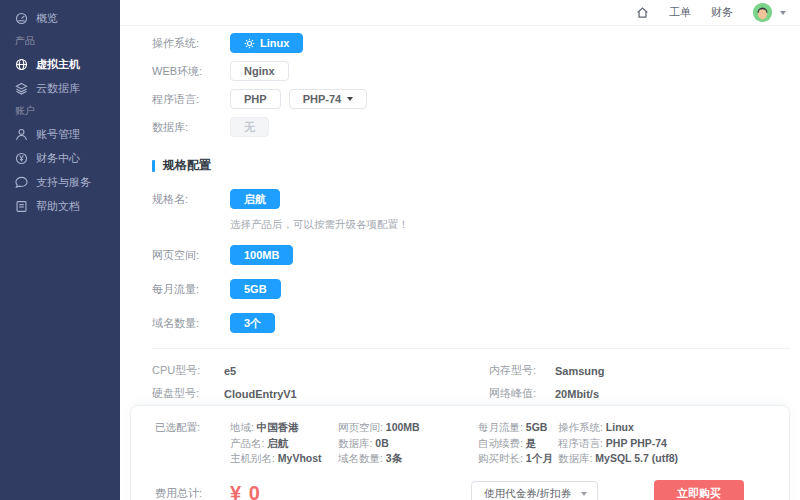 The height and width of the screenshot is (500, 800). Describe the element at coordinates (22, 134) in the screenshot. I see `user-icon` at that location.